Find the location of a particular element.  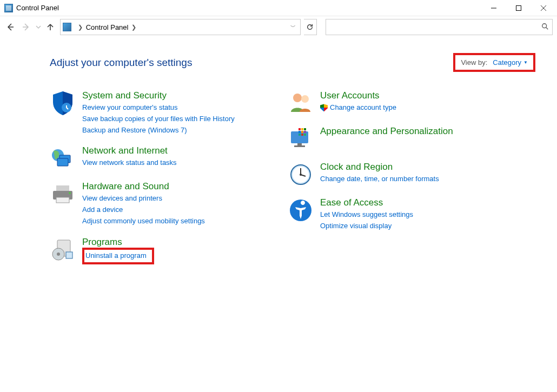

category-hardware: Hardware and Sound View devices and prin… is located at coordinates (163, 204).